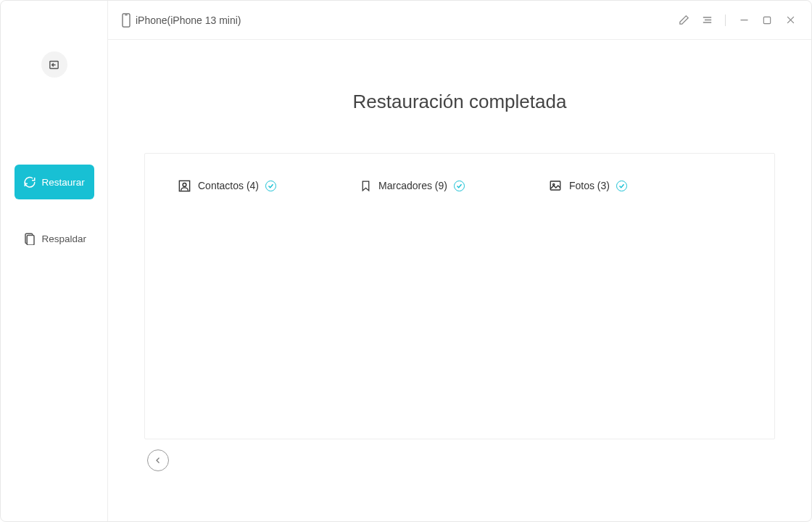 This screenshot has height=522, width=812. Describe the element at coordinates (30, 182) in the screenshot. I see `restore-icon` at that location.